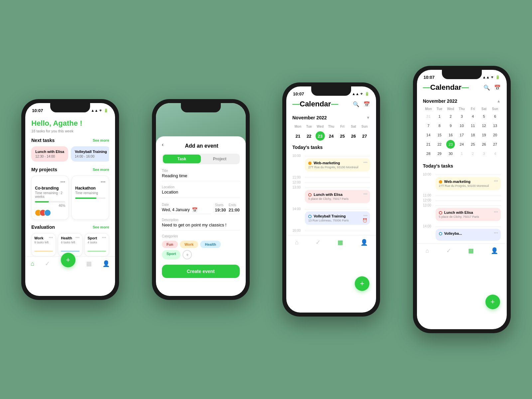 The image size is (532, 399). I want to click on desc-field: Need to get on point my classics !, so click(201, 226).